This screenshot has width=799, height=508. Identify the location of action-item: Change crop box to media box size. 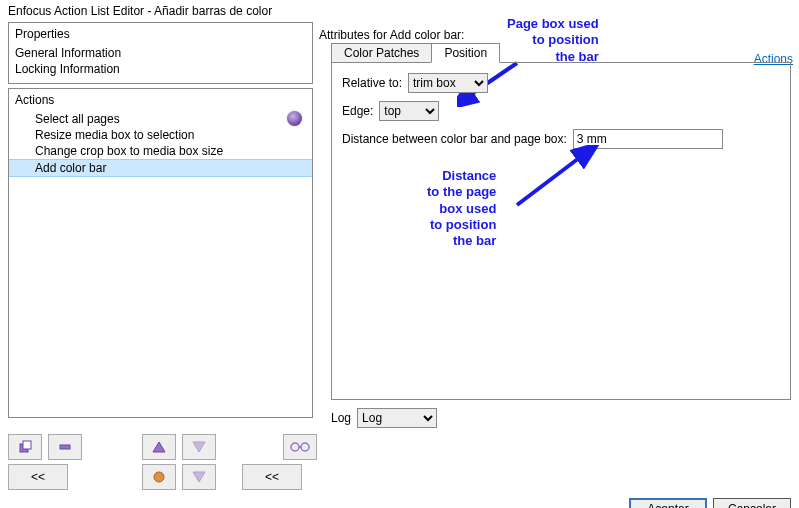
(160, 151).